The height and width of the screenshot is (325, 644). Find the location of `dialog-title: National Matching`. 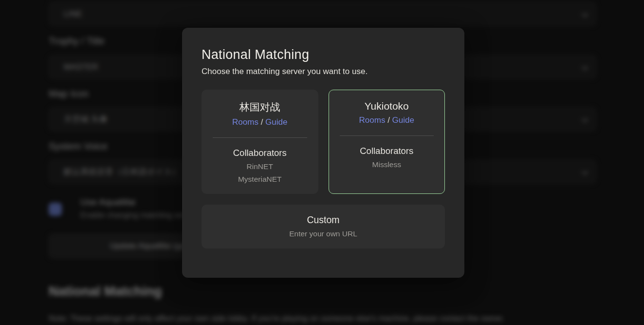

dialog-title: National Matching is located at coordinates (323, 55).